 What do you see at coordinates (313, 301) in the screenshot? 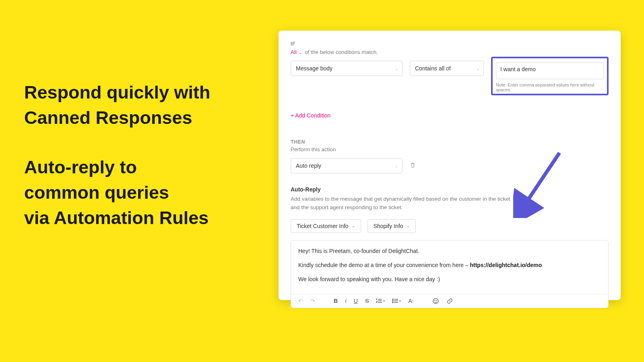
I see `redo-button: ↷` at bounding box center [313, 301].